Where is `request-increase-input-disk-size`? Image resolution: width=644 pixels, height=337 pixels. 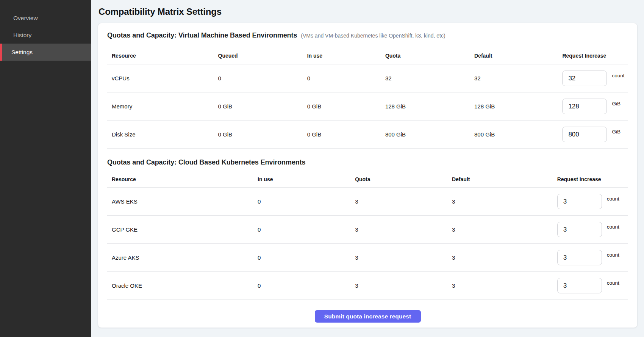 request-increase-input-disk-size is located at coordinates (585, 134).